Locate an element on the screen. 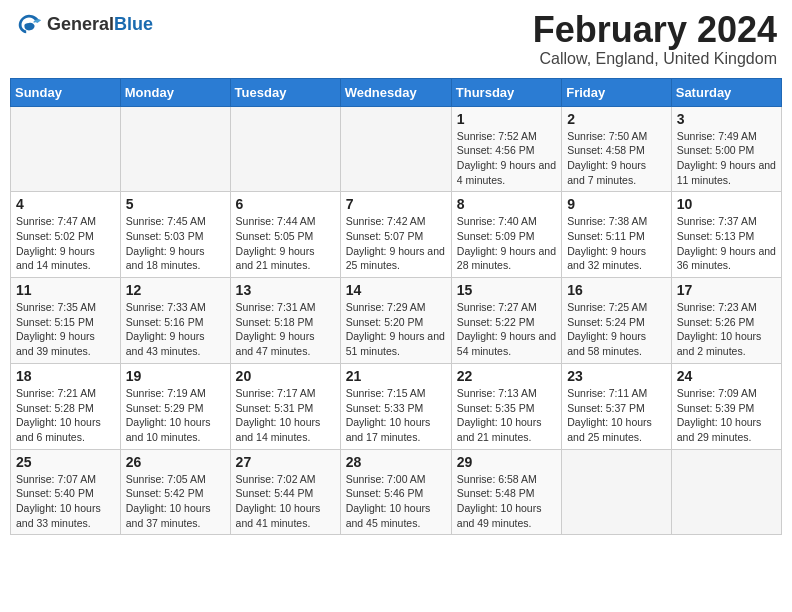  day-number: 29 is located at coordinates (506, 462).